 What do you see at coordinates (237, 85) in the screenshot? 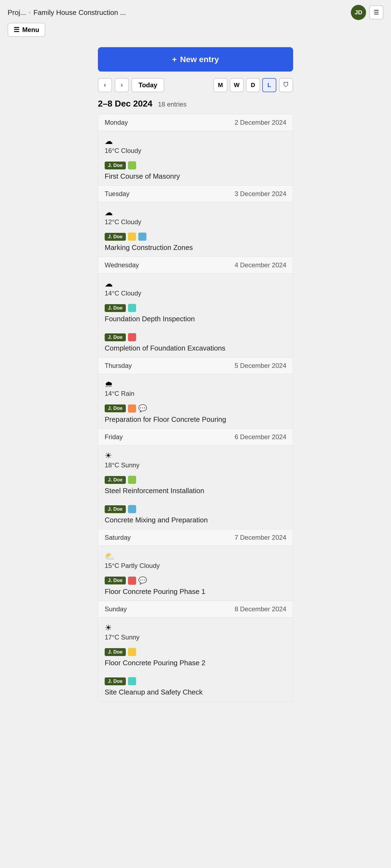
I see `view-week-button: W` at bounding box center [237, 85].